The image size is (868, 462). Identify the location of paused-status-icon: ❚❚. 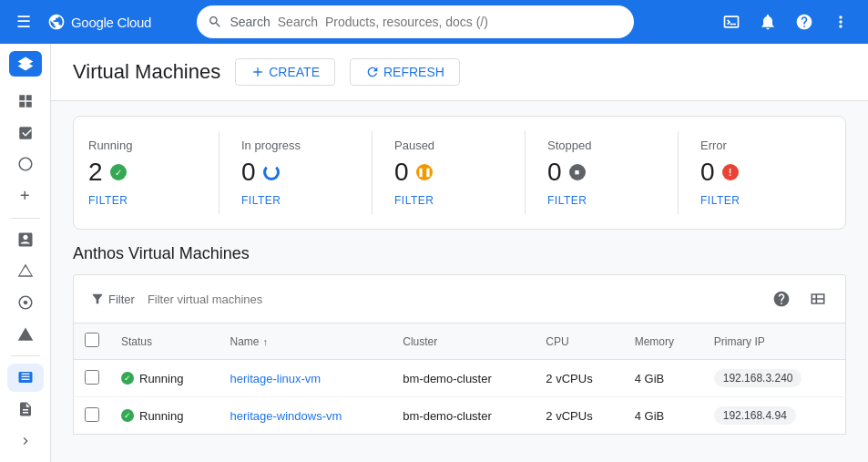
(424, 172).